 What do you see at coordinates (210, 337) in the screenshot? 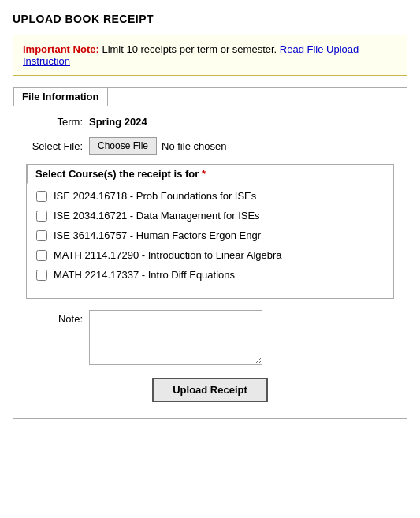
I see `note-row: Note:` at bounding box center [210, 337].